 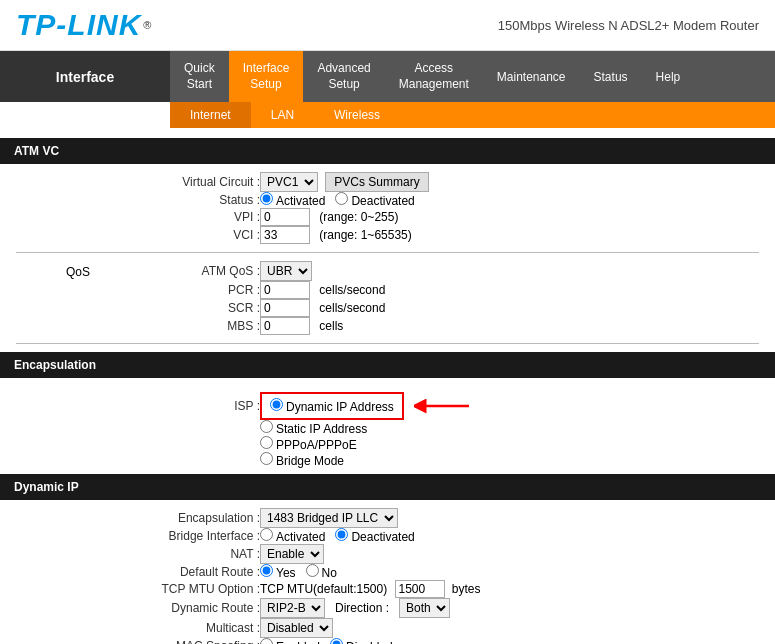 I want to click on scr-input, so click(x=285, y=308).